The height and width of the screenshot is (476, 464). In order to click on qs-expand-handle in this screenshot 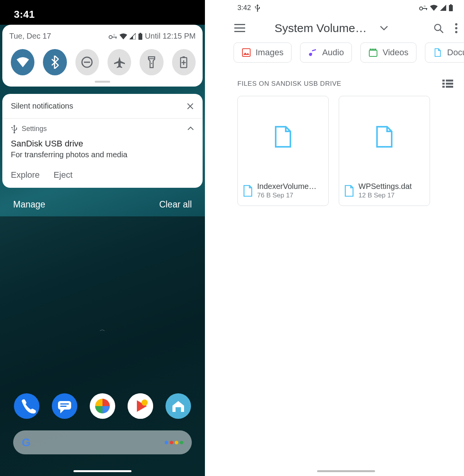, I will do `click(102, 82)`.